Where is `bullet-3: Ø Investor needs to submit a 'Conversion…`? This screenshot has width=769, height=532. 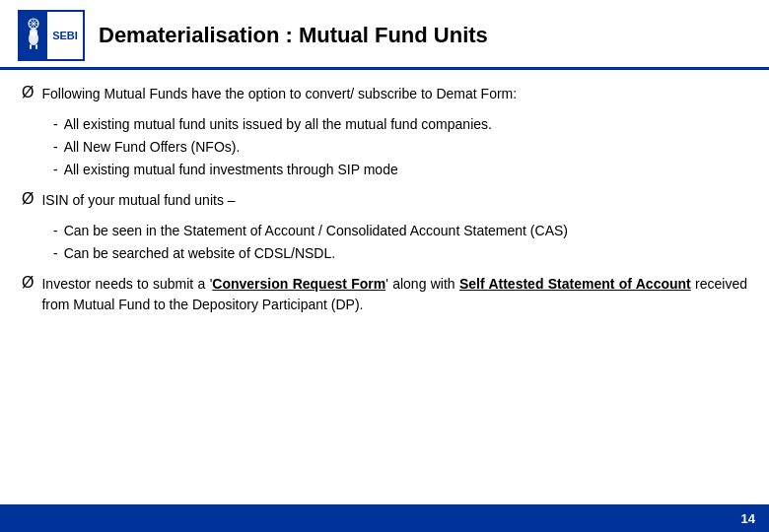
bullet-3: Ø Investor needs to submit a 'Conversion… is located at coordinates (384, 295).